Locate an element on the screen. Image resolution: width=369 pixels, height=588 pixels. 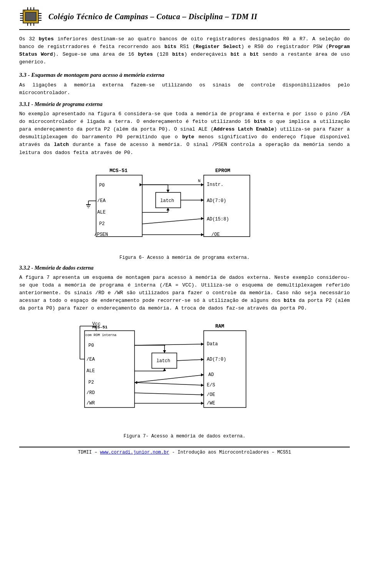
svg-text: AD is located at coordinates (211, 375).